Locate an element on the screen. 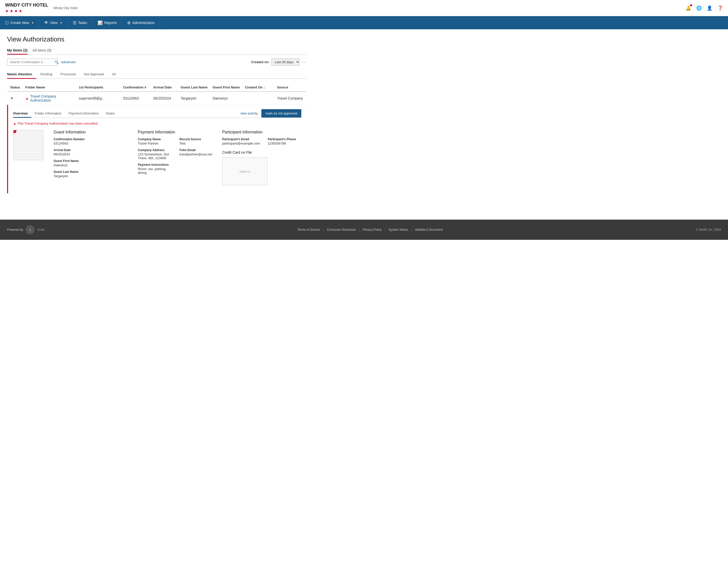 This screenshot has width=728, height=562. main-content: View Authorizations My Items (2) All Ite… is located at coordinates (157, 114).